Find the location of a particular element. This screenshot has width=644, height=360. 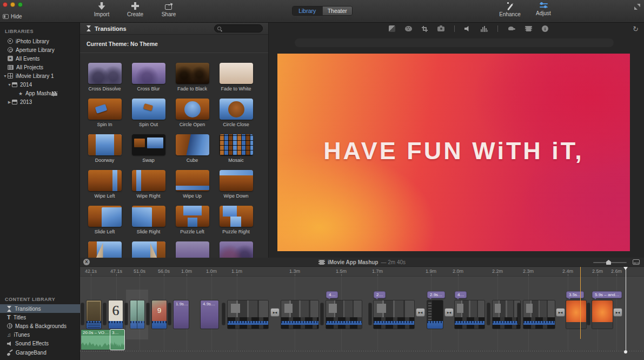

sidebar-item-sound-effects: Sound Effects is located at coordinates (40, 344).